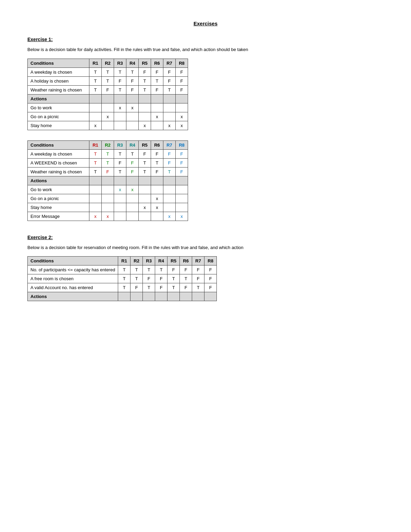 This screenshot has height=532, width=411. What do you see at coordinates (73, 270) in the screenshot?
I see `condition-label: No. of participants <= capacity has ente…` at bounding box center [73, 270].